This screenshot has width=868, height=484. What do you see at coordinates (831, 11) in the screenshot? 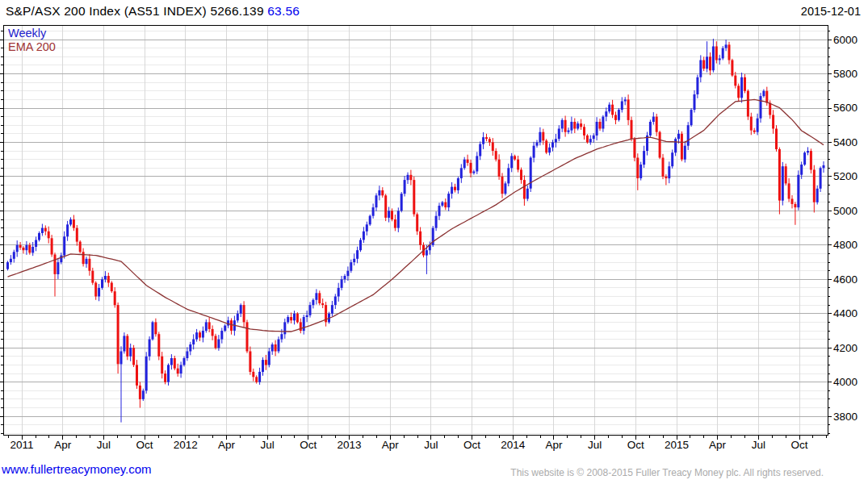
I see `as-of-date: 2015-12-01` at bounding box center [831, 11].